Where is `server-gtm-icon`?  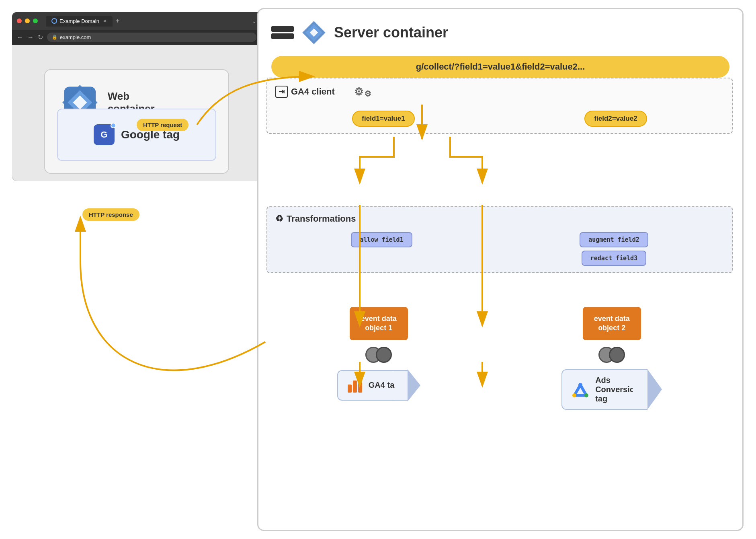 server-gtm-icon is located at coordinates (314, 33).